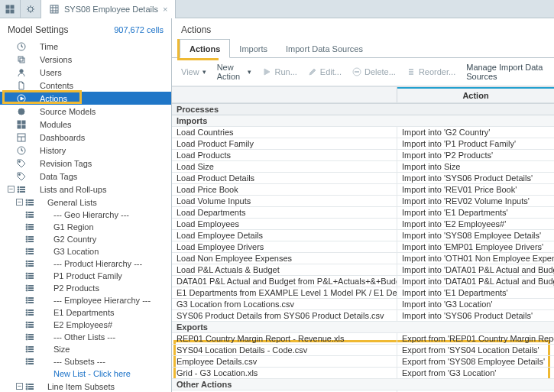  I want to click on other-actions-section: Other Actions, so click(363, 385).